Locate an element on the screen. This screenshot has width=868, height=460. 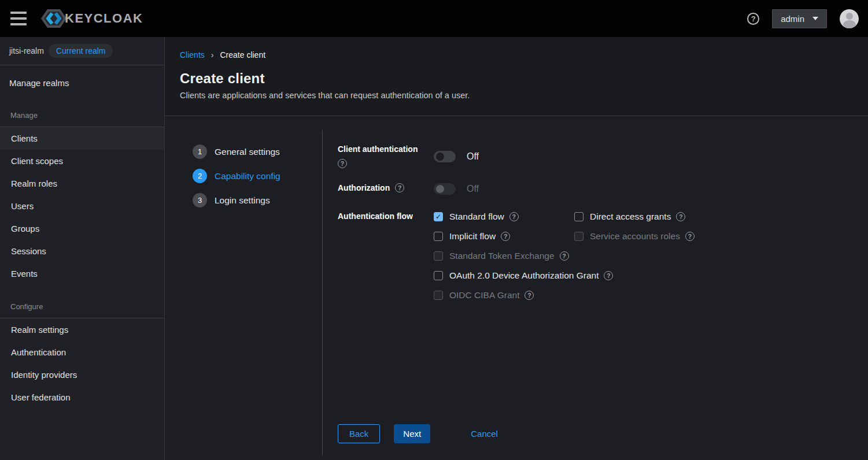
wizard-step-login-settings: 3 Login settings is located at coordinates (257, 200).